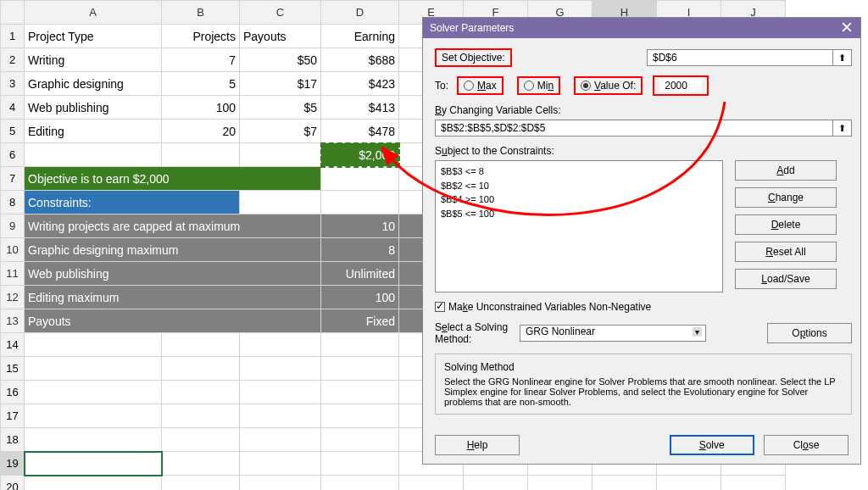  I want to click on row-header-7: 7, so click(13, 179).